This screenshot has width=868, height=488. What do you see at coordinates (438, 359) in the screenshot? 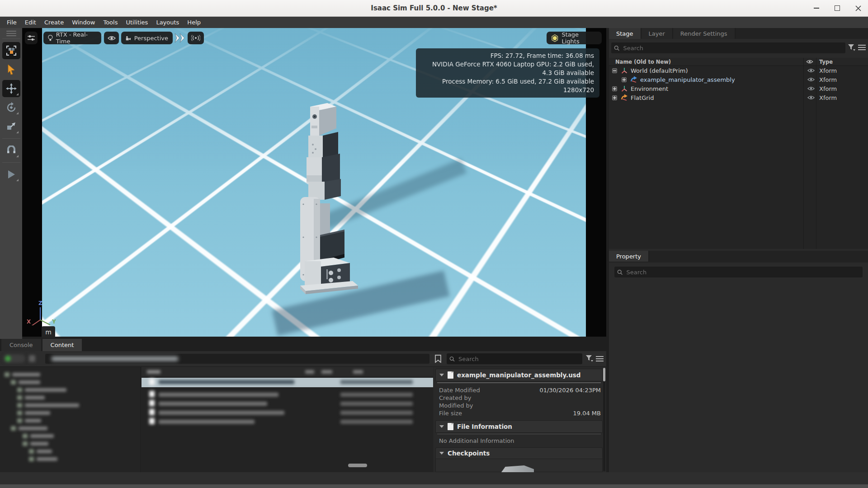
I see `bookmark-button` at bounding box center [438, 359].